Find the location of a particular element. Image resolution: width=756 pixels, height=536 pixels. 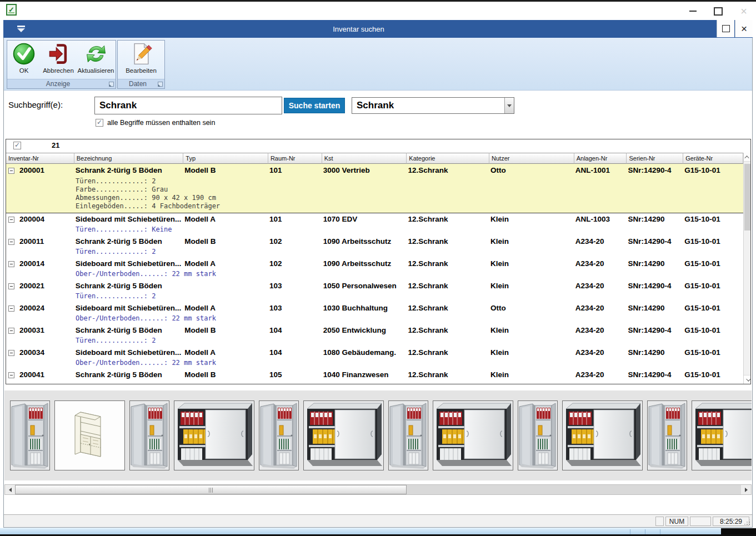

maximize-window-icon is located at coordinates (718, 11).